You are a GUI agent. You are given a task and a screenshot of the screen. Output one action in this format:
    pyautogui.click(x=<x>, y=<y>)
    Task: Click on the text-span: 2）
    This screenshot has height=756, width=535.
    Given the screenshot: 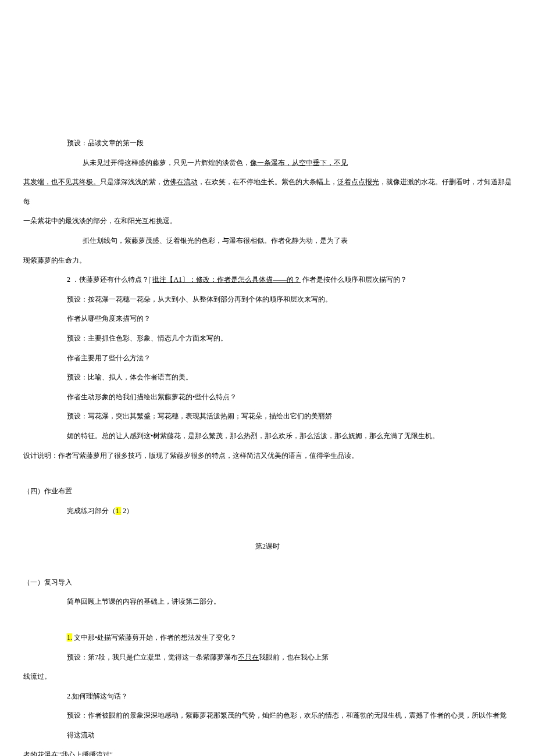 What is the action you would take?
    pyautogui.click(x=127, y=511)
    